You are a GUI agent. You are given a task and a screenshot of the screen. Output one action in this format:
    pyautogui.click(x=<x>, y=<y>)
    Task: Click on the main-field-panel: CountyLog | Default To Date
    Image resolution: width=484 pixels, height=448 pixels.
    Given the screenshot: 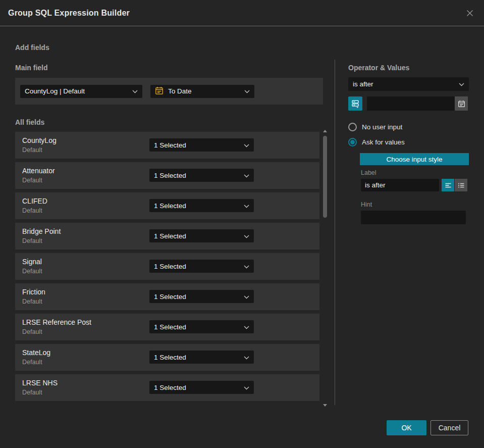 What is the action you would take?
    pyautogui.click(x=169, y=91)
    